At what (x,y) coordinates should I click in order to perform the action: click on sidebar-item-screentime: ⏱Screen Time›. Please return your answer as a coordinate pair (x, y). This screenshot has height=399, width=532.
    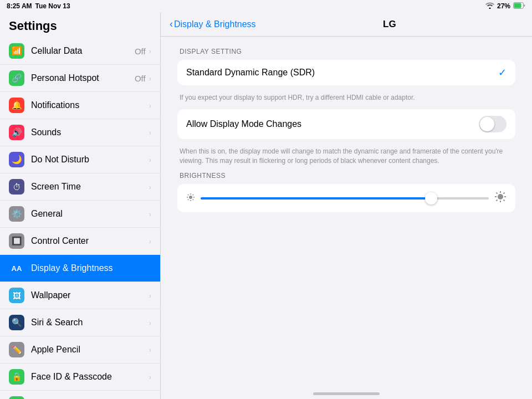
    Looking at the image, I should click on (80, 187).